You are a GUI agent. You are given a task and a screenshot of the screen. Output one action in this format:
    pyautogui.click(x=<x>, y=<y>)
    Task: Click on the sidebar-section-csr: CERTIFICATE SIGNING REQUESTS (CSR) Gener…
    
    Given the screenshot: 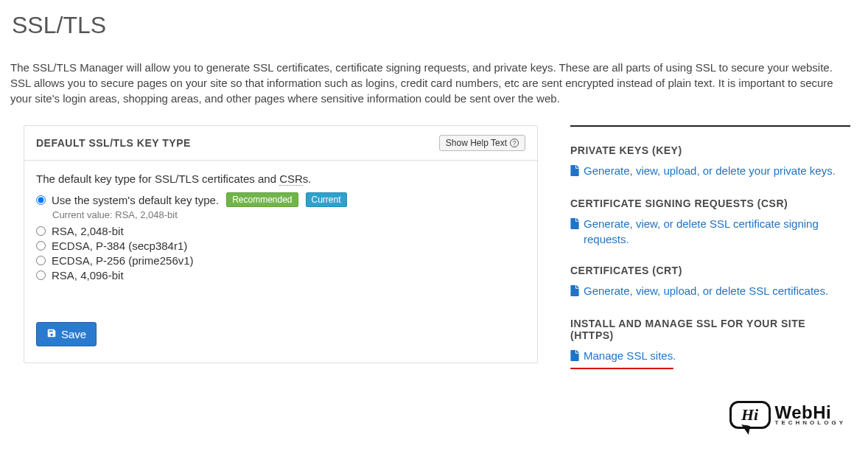 What is the action you would take?
    pyautogui.click(x=710, y=223)
    